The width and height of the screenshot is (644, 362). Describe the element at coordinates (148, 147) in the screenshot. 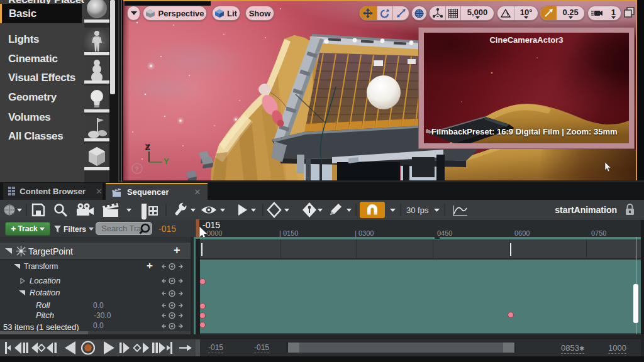

I see `svg-text: Z` at that location.